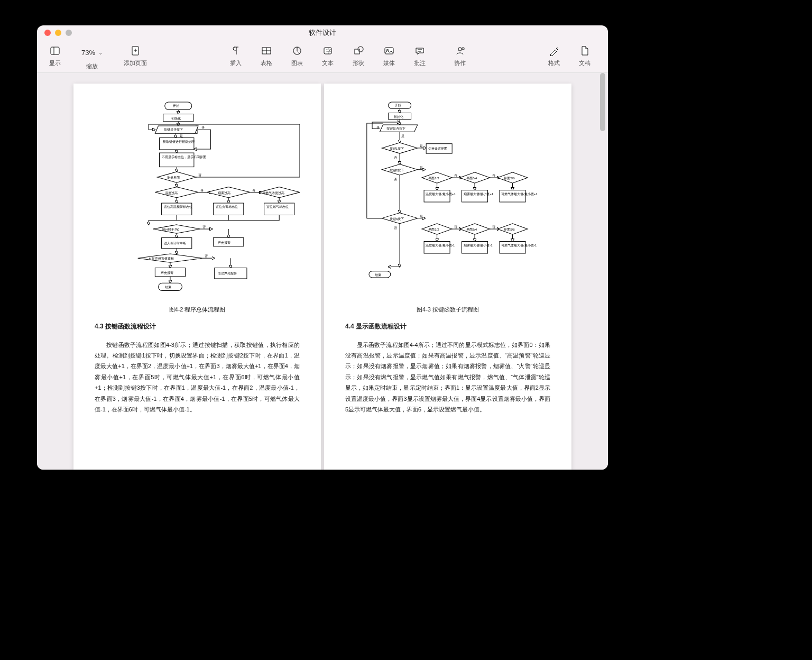  I want to click on svg-text: 置位火警标志位, so click(227, 206).